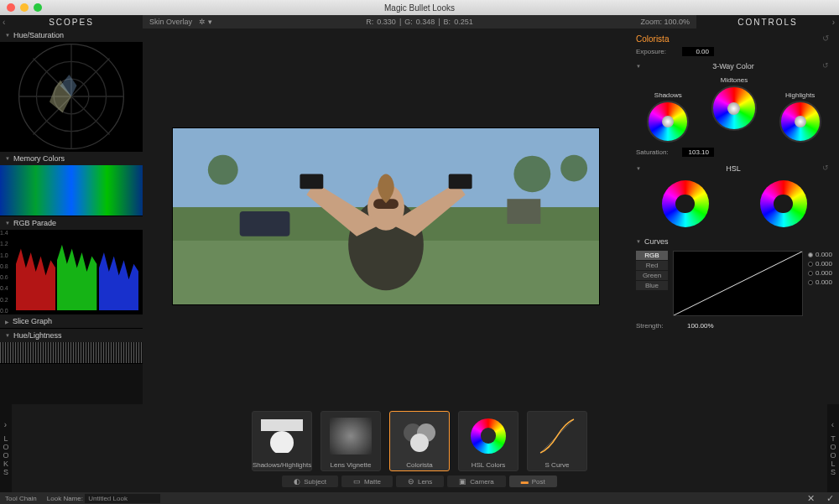 This screenshot has height=504, width=839. I want to click on curve-chan-rgb: RGB, so click(652, 255).